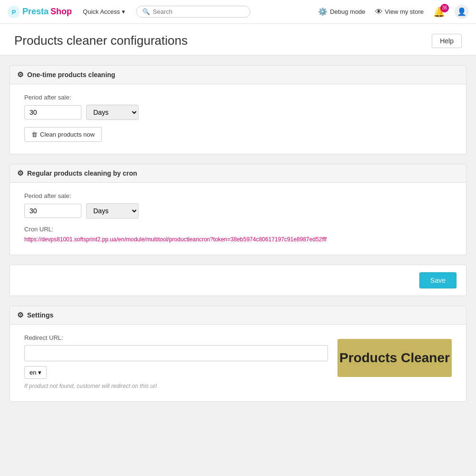 The width and height of the screenshot is (476, 476). Describe the element at coordinates (462, 12) in the screenshot. I see `user-avatar: 👤` at that location.